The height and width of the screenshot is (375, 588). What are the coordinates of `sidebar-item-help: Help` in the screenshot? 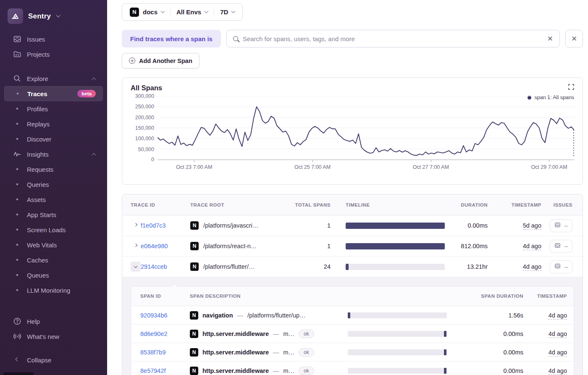 It's located at (54, 321).